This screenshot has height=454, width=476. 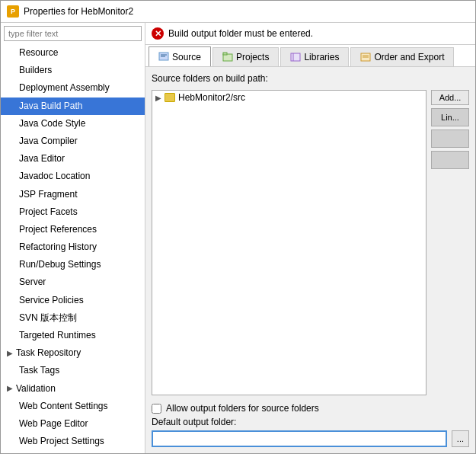 I want to click on sidebar-item-label: Targeted Runtimes, so click(x=58, y=335).